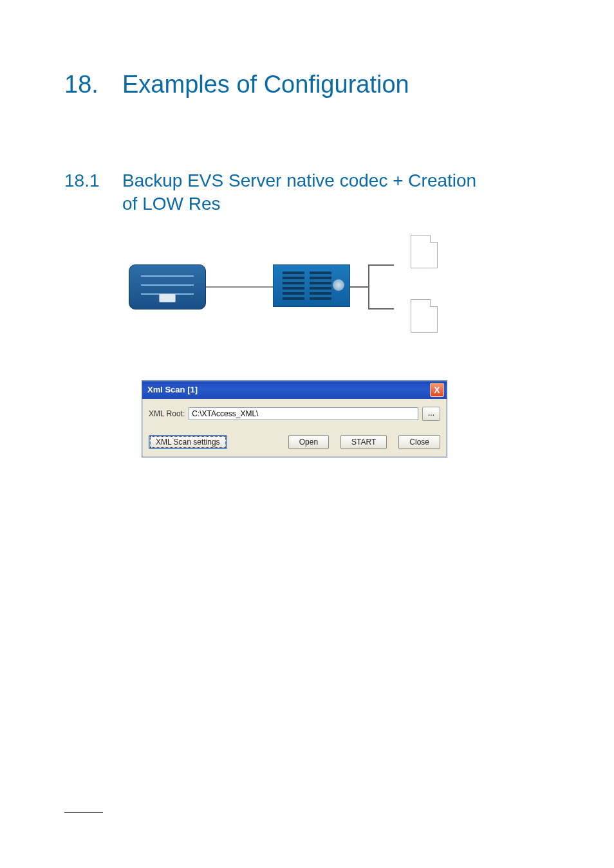 The width and height of the screenshot is (614, 868). What do you see at coordinates (431, 414) in the screenshot?
I see `browse-button: ...` at bounding box center [431, 414].